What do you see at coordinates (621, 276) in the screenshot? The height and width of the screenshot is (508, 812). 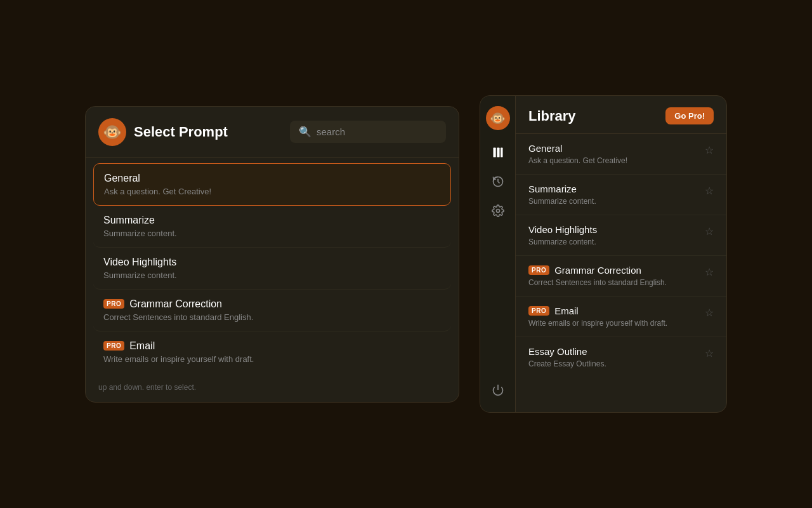 I see `library-item-grammar-correction: PROGrammar CorrectionCorrect Sentences i…` at bounding box center [621, 276].